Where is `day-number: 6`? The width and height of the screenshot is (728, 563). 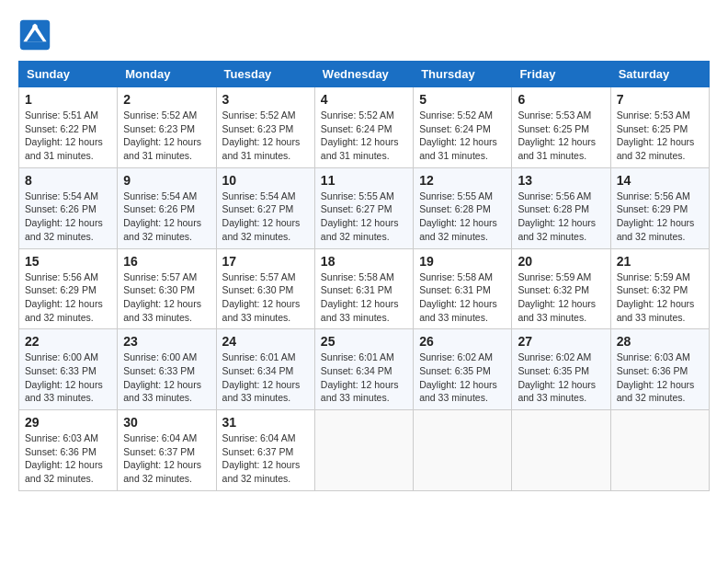
day-number: 6 is located at coordinates (561, 99).